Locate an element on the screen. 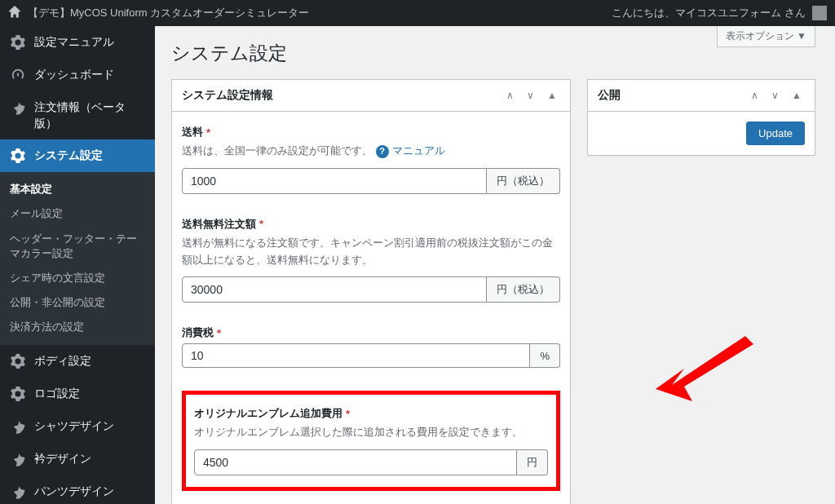 Image resolution: width=835 pixels, height=504 pixels. sidebar-item-label: シャツデザイン is located at coordinates (91, 427).